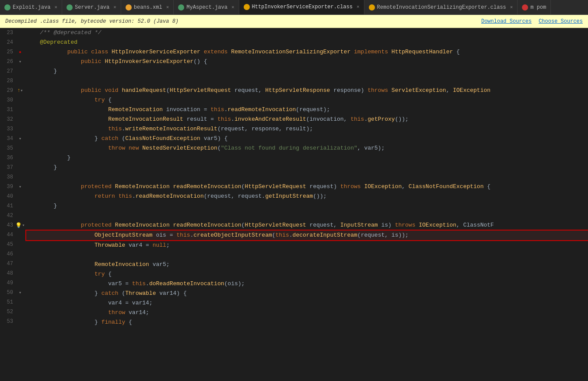 Image resolution: width=588 pixels, height=381 pixels. I want to click on code-line-35: throw new NestedServletException("Class …, so click(307, 148).